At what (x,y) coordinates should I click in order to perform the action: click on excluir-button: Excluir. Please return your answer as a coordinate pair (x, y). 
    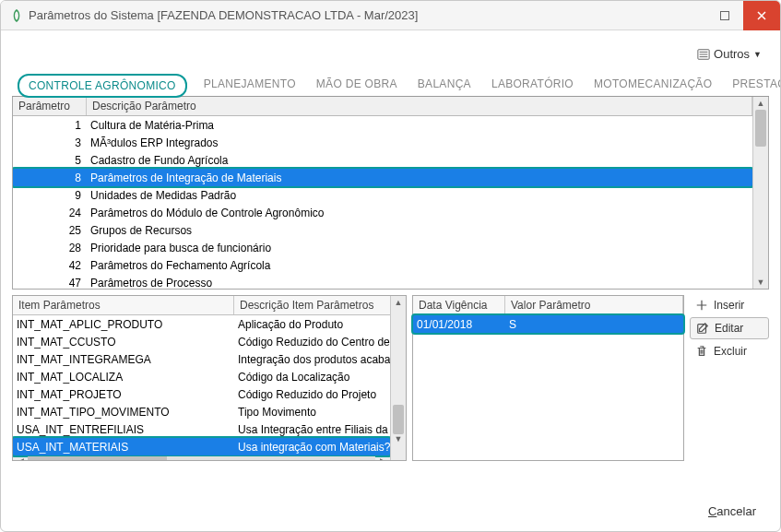
    Looking at the image, I should click on (729, 351).